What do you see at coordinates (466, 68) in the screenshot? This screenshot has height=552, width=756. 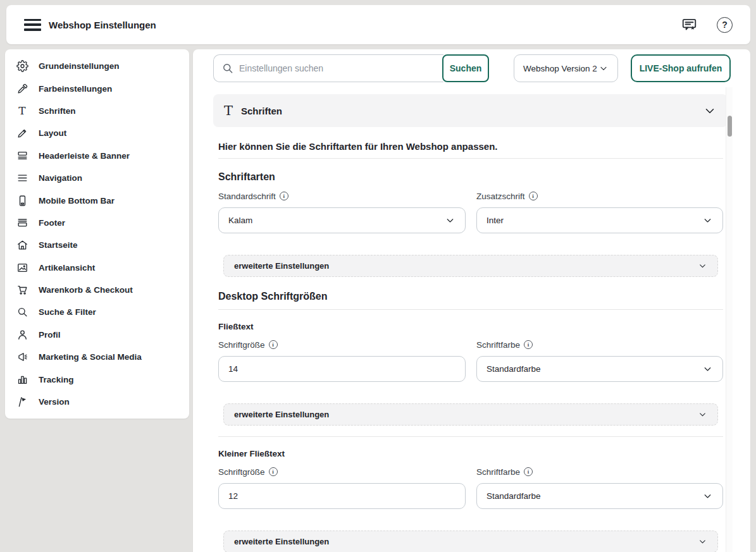 I see `search-button: Suchen` at bounding box center [466, 68].